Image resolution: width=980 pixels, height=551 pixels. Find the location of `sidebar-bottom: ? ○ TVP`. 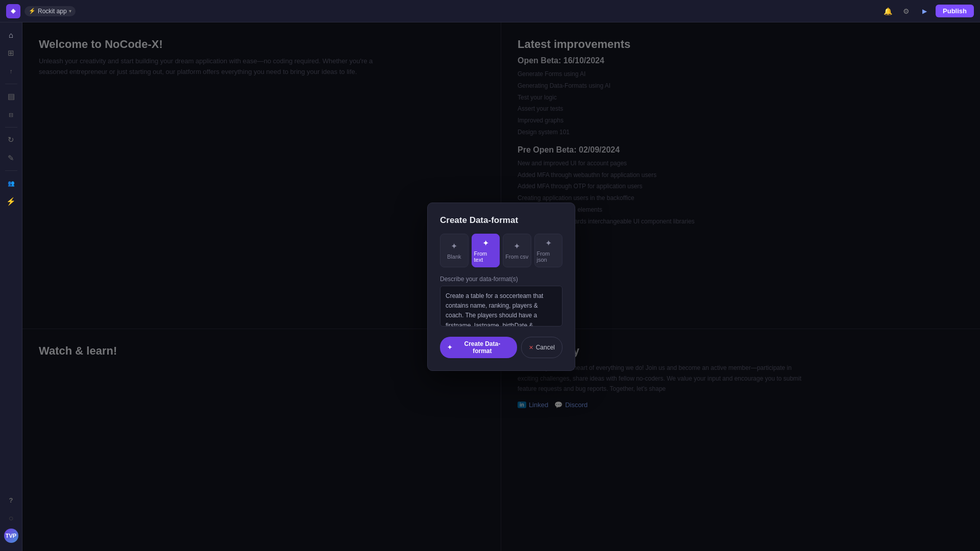

sidebar-bottom: ? ○ TVP is located at coordinates (11, 519).